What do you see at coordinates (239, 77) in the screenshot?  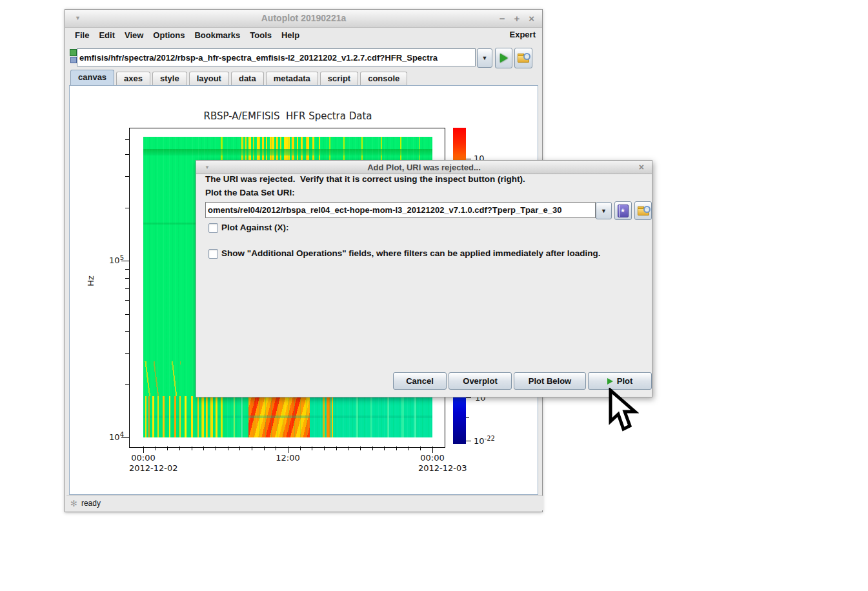 I see `tab-strip: canvas axes style layout data metadata s…` at bounding box center [239, 77].